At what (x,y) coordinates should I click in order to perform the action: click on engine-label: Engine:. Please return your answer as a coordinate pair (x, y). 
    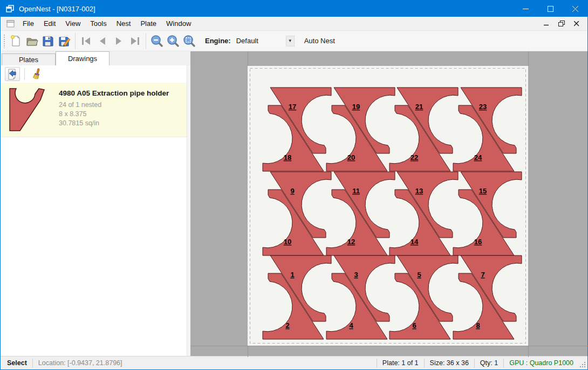
    Looking at the image, I should click on (218, 41).